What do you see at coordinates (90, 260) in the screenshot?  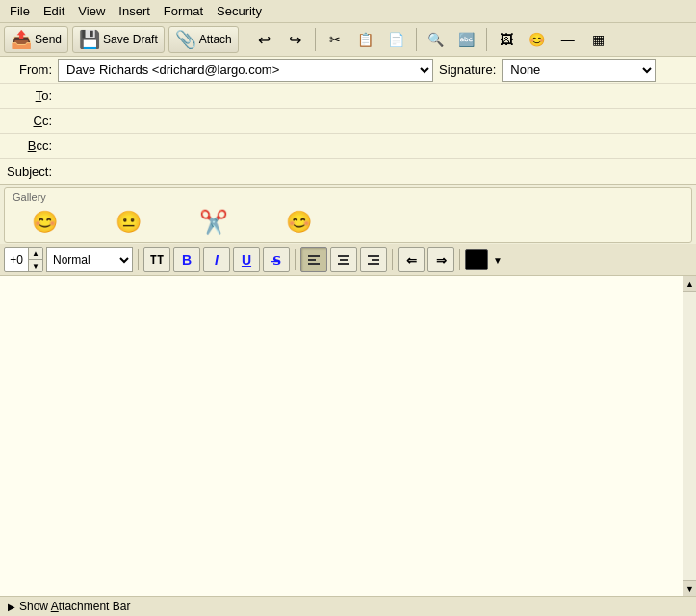 I see `paragraph-style-select: Normal Heading 1 Heading 2 Heading 3` at bounding box center [90, 260].